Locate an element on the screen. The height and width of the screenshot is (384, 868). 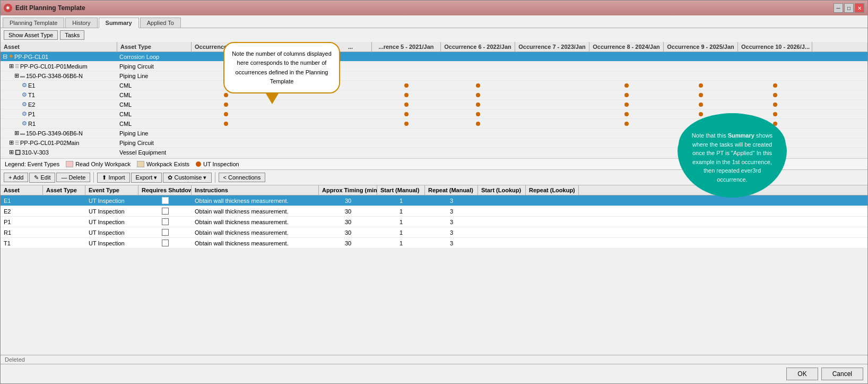
tab-bar: Planning Template History Summary Applie… is located at coordinates (434, 22).